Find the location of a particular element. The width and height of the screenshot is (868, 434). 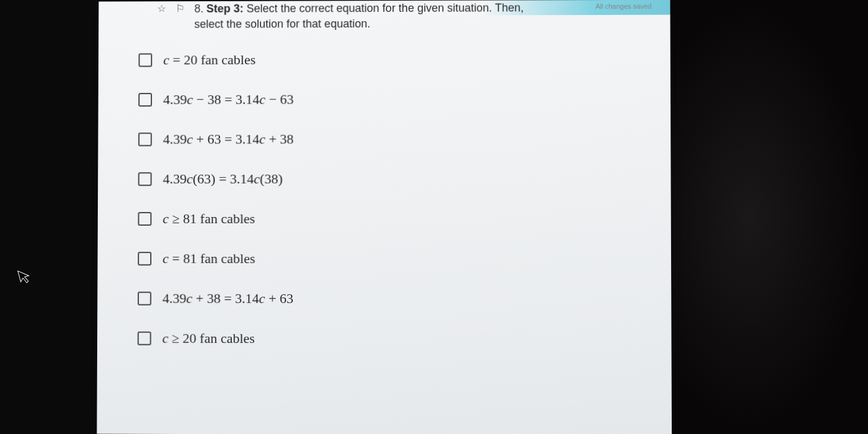

question-number: 8. is located at coordinates (199, 9).